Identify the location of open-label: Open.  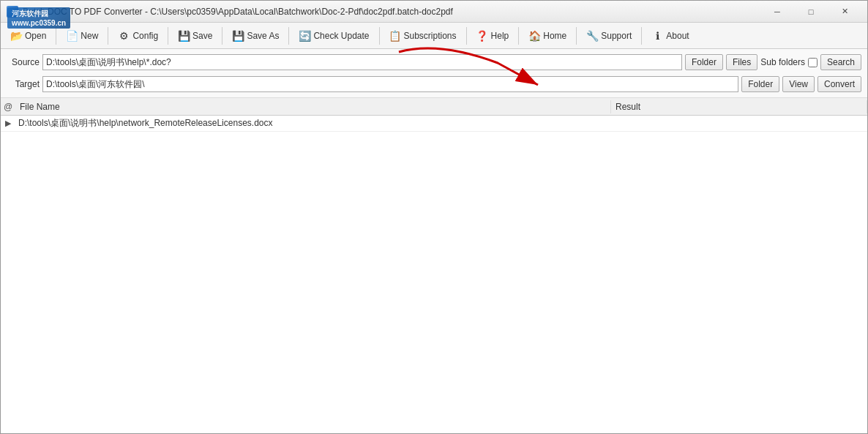
(35, 36).